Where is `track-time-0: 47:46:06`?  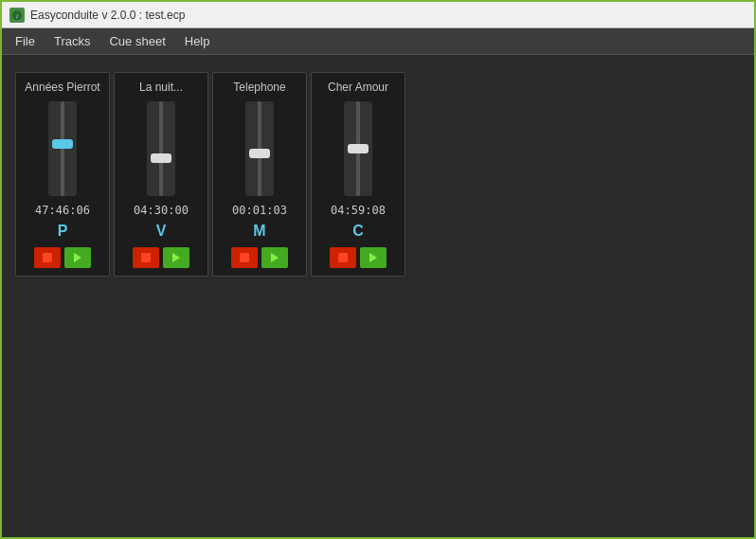 track-time-0: 47:46:06 is located at coordinates (63, 210).